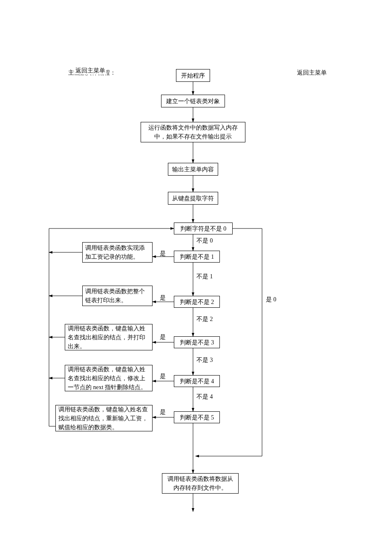 The image size is (392, 555). What do you see at coordinates (193, 75) in the screenshot?
I see `start-box: 开始程序` at bounding box center [193, 75].